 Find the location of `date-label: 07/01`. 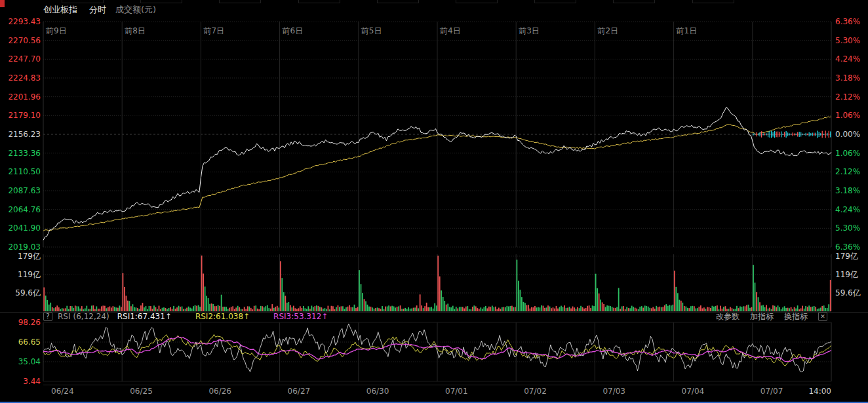

date-label: 07/01 is located at coordinates (456, 391).